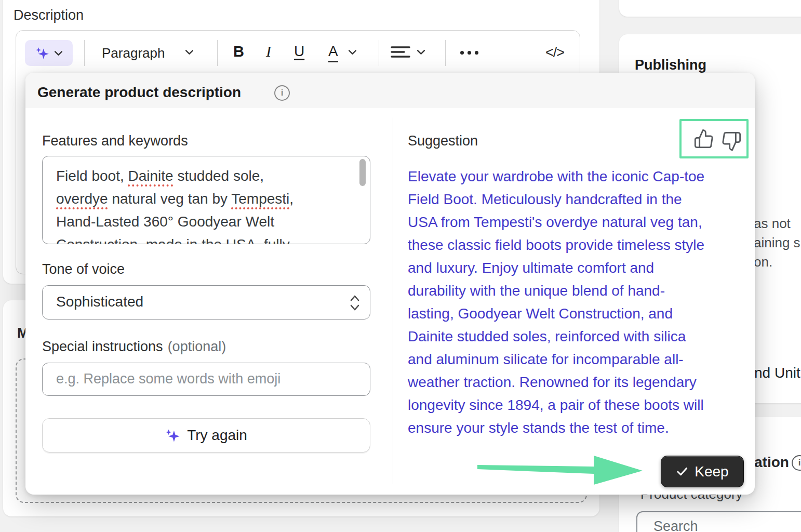 Image resolution: width=801 pixels, height=532 pixels. Describe the element at coordinates (731, 141) in the screenshot. I see `thumbs-down-icon` at that location.